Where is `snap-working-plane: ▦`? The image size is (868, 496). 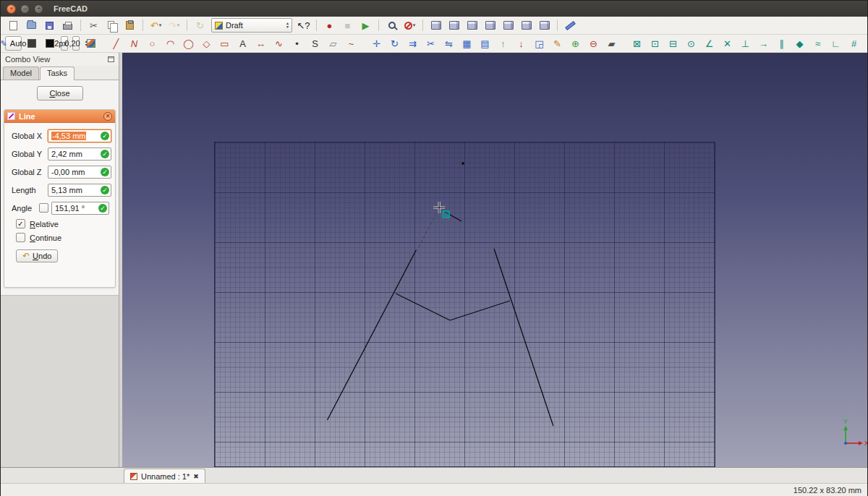
snap-working-plane: ▦ is located at coordinates (866, 43).